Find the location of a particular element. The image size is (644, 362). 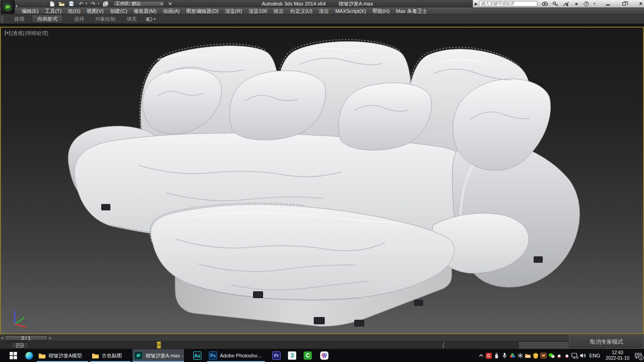

network-display-icon is located at coordinates (575, 356).